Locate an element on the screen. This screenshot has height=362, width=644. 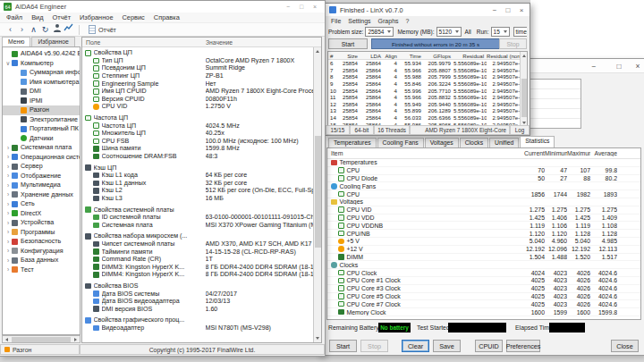
field-row: Чипсет системной платыAMD X370, AMD K17 … is located at coordinates (198, 245).